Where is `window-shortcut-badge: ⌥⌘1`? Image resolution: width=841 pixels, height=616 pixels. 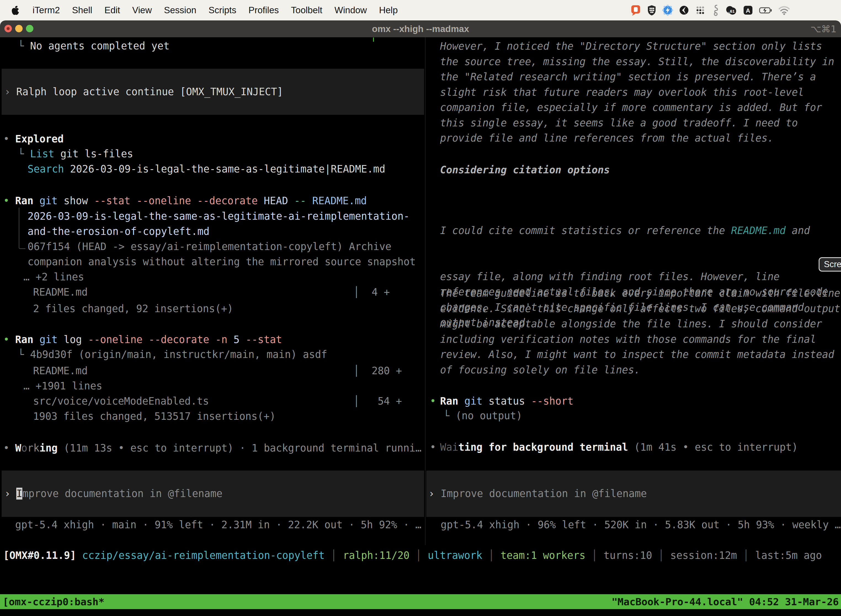 window-shortcut-badge: ⌥⌘1 is located at coordinates (823, 29).